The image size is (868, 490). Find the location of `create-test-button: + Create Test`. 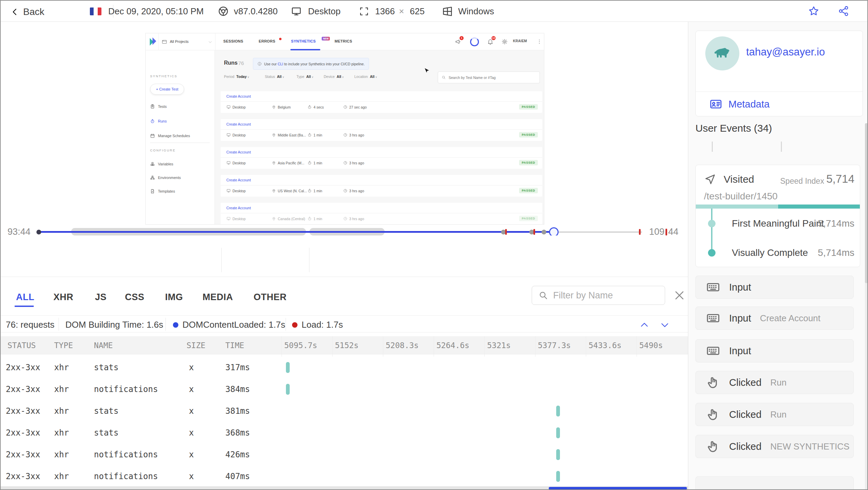

create-test-button: + Create Test is located at coordinates (167, 89).